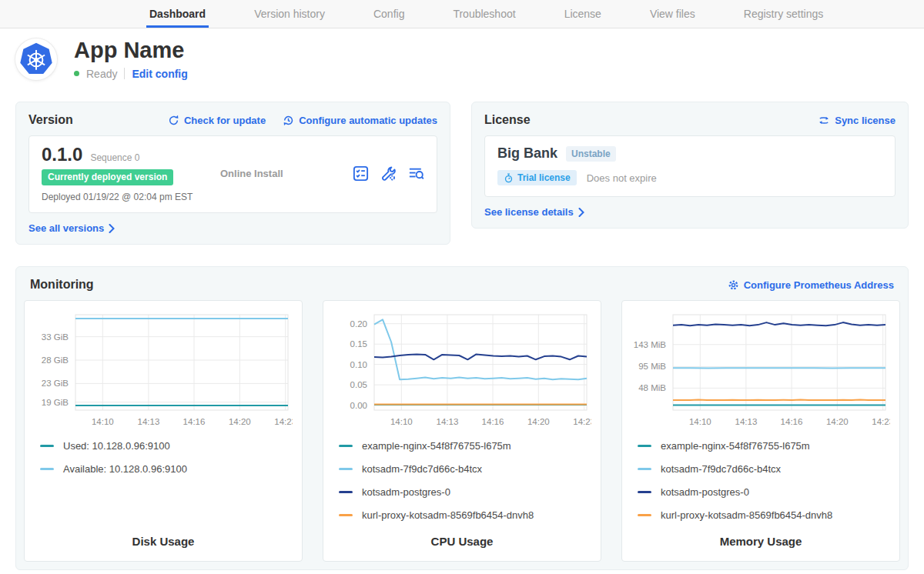 This screenshot has height=574, width=924. Describe the element at coordinates (125, 469) in the screenshot. I see `legend-label: Available: 10.128.0.96:9100` at that location.